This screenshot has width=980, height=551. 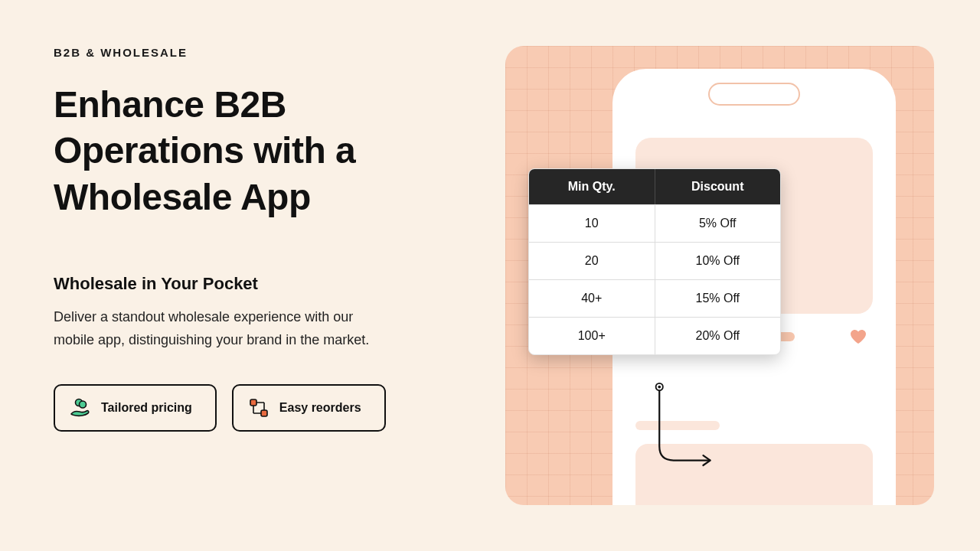 I want to click on table-header-row: Min Qty. Discount, so click(x=655, y=187).